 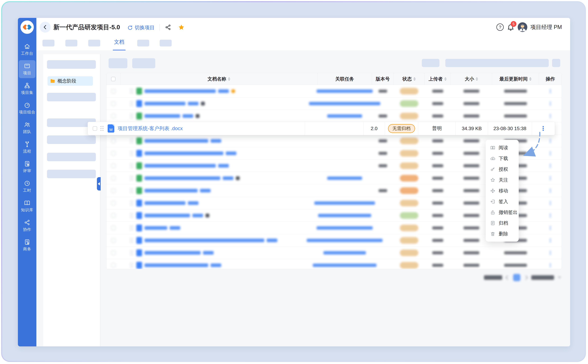 I want to click on sidebar-item-label: 评审, so click(x=27, y=171).